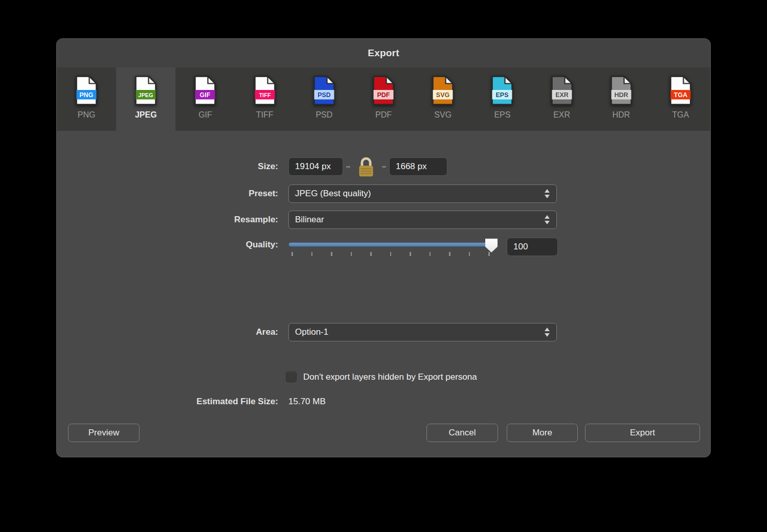 The image size is (767, 532). I want to click on resample-label: Resample:, so click(168, 220).